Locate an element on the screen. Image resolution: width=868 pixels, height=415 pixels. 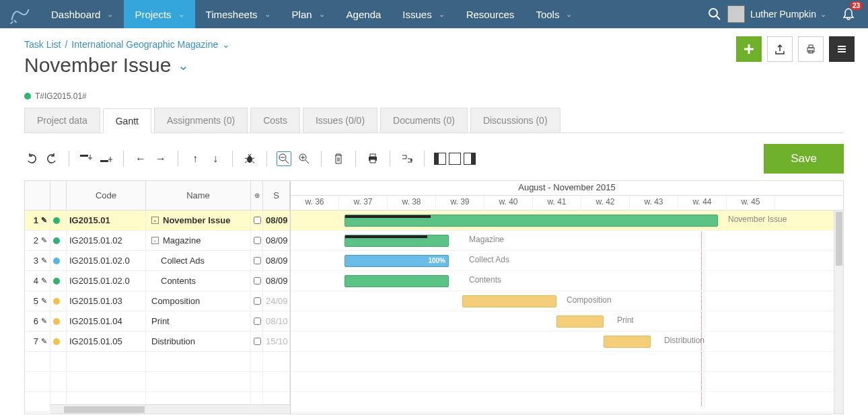
nav-tools: Tools⌄ is located at coordinates (554, 14).